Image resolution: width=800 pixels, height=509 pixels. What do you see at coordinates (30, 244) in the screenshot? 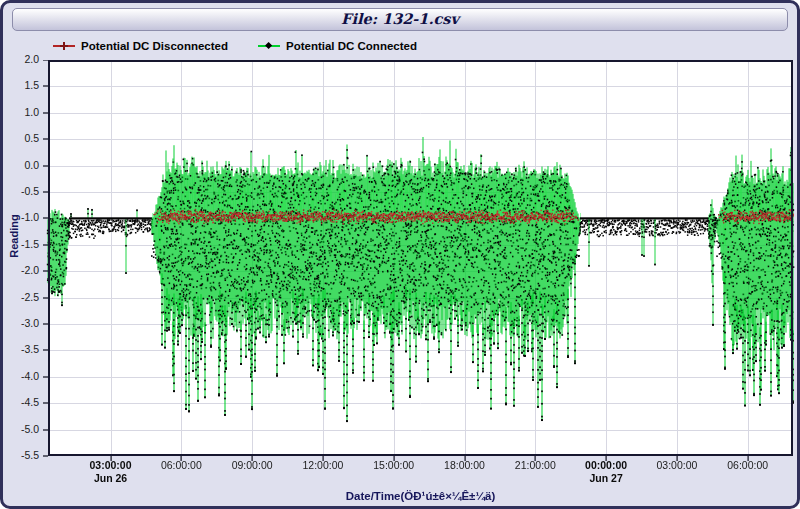
I see `y-tick-label: -1.5` at bounding box center [30, 244].